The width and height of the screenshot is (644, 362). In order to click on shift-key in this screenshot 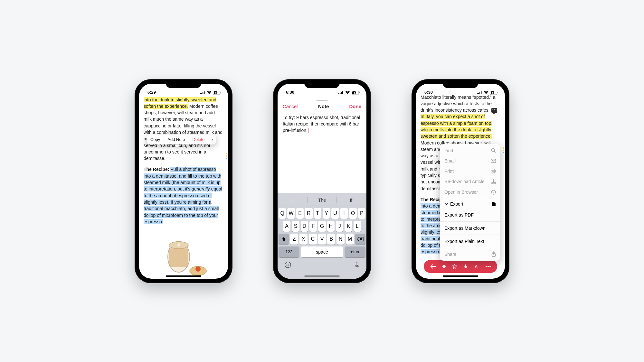, I will do `click(284, 239)`.